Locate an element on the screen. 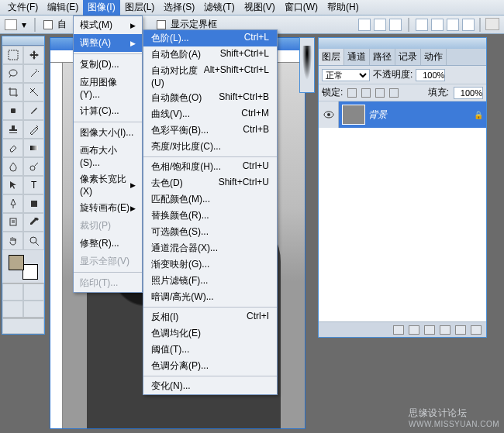 The image size is (504, 433). history-brush-icon is located at coordinates (34, 129).